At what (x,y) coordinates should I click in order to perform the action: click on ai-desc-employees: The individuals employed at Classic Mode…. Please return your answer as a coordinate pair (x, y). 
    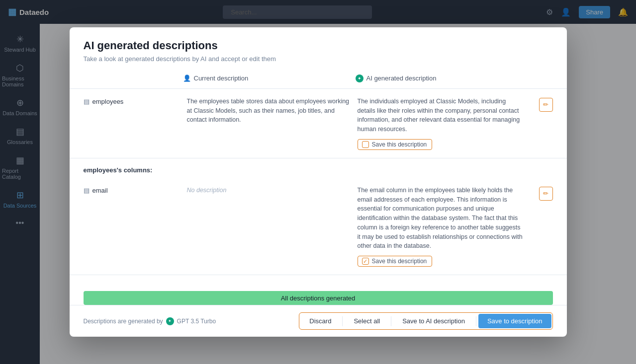
    Looking at the image, I should click on (441, 115).